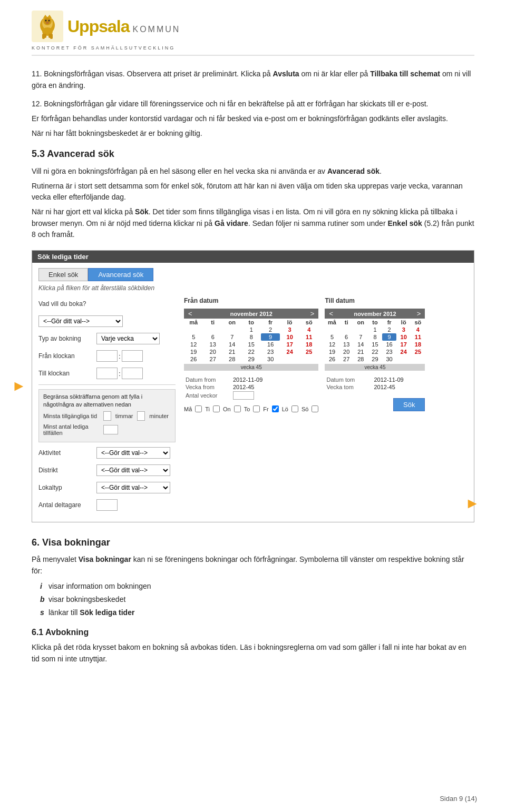  What do you see at coordinates (63, 275) in the screenshot?
I see `tab-enkel-sok: Enkel sök` at bounding box center [63, 275].